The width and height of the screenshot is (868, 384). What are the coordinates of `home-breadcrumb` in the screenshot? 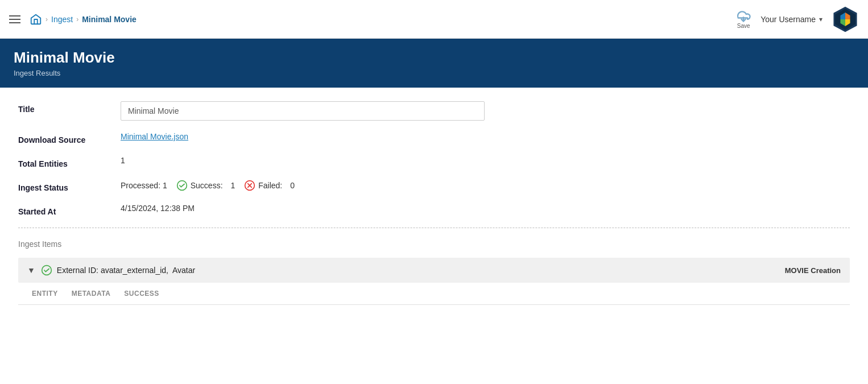 It's located at (36, 19).